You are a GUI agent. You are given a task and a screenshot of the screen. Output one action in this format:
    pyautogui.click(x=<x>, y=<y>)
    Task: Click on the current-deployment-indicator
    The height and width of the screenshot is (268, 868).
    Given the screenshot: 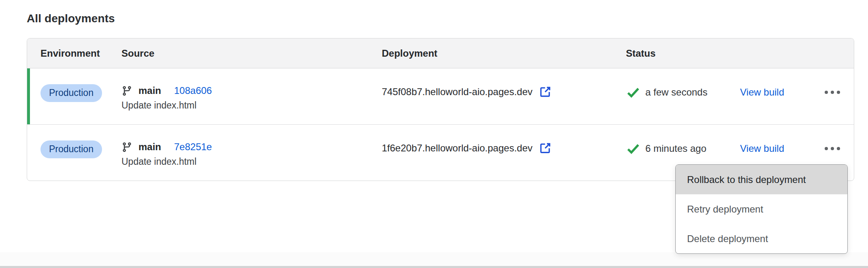 What is the action you would take?
    pyautogui.click(x=28, y=96)
    